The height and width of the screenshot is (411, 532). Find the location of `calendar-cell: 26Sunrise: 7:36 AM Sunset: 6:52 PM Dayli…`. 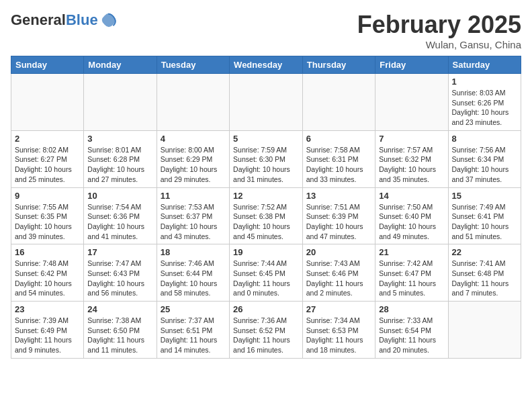

calendar-cell: 26Sunrise: 7:36 AM Sunset: 6:52 PM Dayli… is located at coordinates (266, 330).